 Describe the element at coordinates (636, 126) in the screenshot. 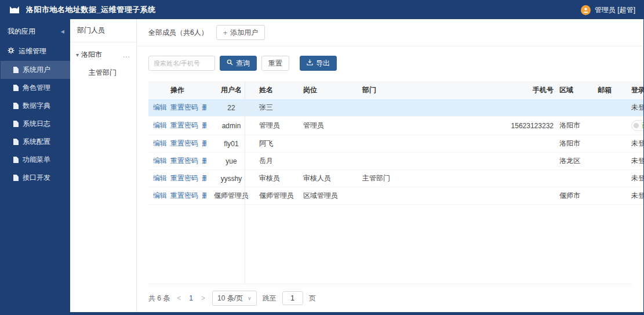

I see `cell-login: 已登录` at that location.